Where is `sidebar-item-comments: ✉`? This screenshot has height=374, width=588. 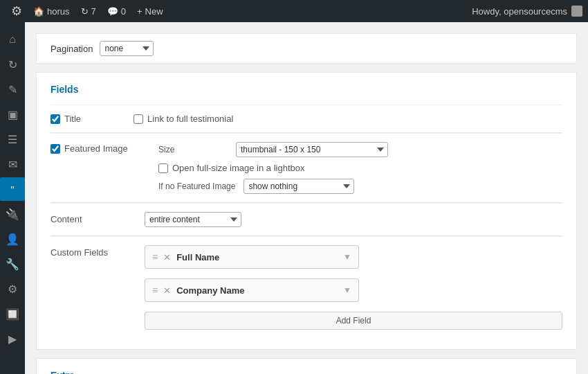
sidebar-item-comments: ✉ is located at coordinates (12, 164).